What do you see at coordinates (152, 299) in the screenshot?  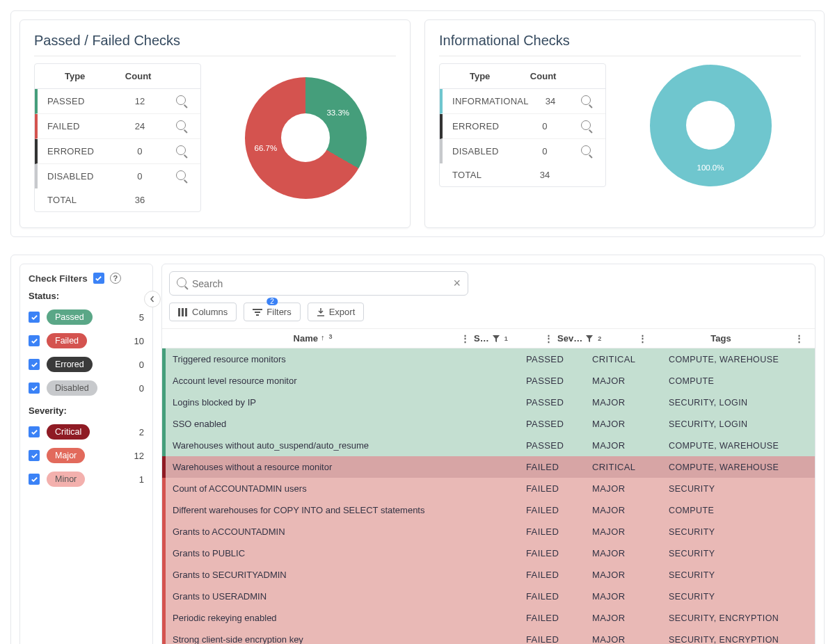 I see `collapse-filters-button` at bounding box center [152, 299].